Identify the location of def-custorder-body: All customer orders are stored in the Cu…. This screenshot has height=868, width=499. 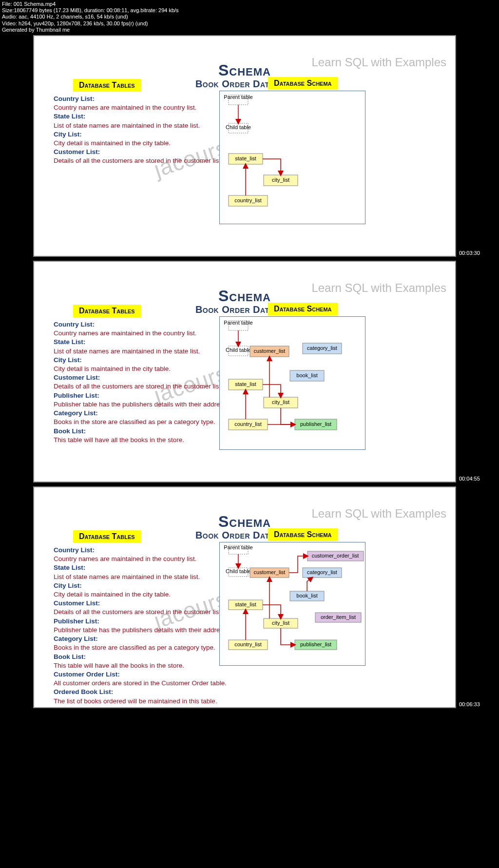
(144, 683).